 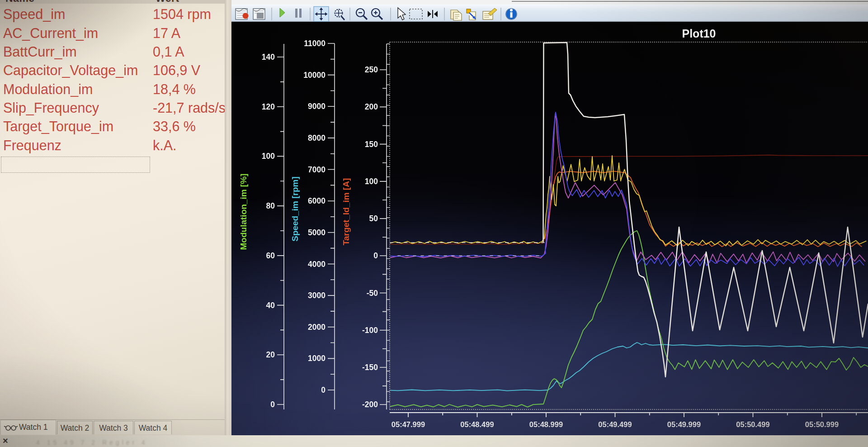 I want to click on svg-text: 120, so click(x=269, y=107).